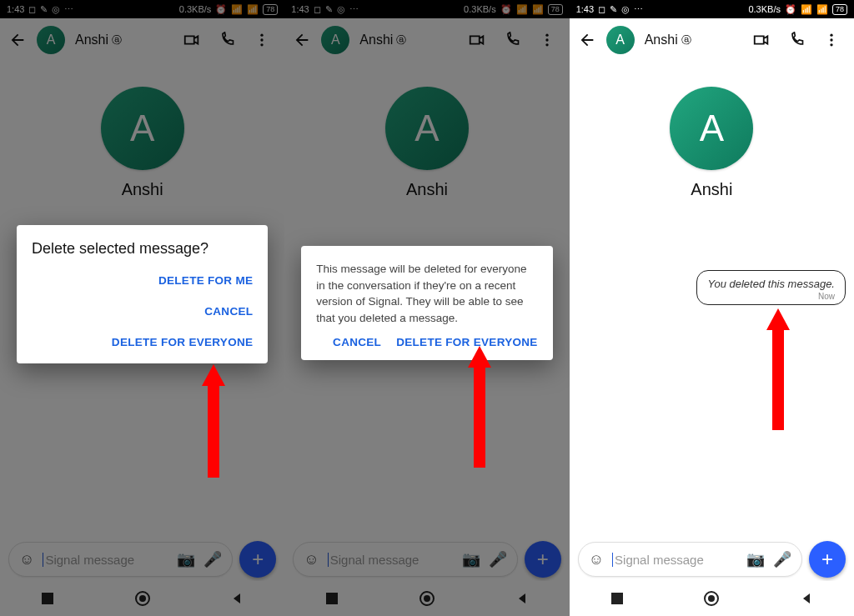  Describe the element at coordinates (771, 283) in the screenshot. I see `deleted-message-text: You deleted this message.` at that location.